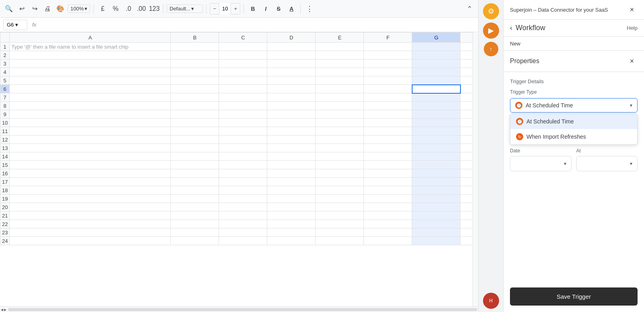 The height and width of the screenshot is (312, 644). I want to click on sheet-nav-right-icon: ▸, so click(5, 310).